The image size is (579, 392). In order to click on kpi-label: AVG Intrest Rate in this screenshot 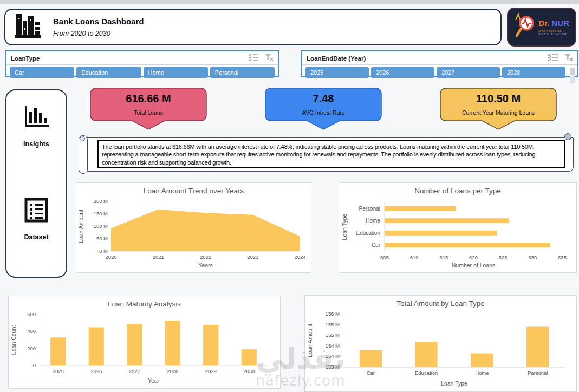, I will do `click(323, 113)`.